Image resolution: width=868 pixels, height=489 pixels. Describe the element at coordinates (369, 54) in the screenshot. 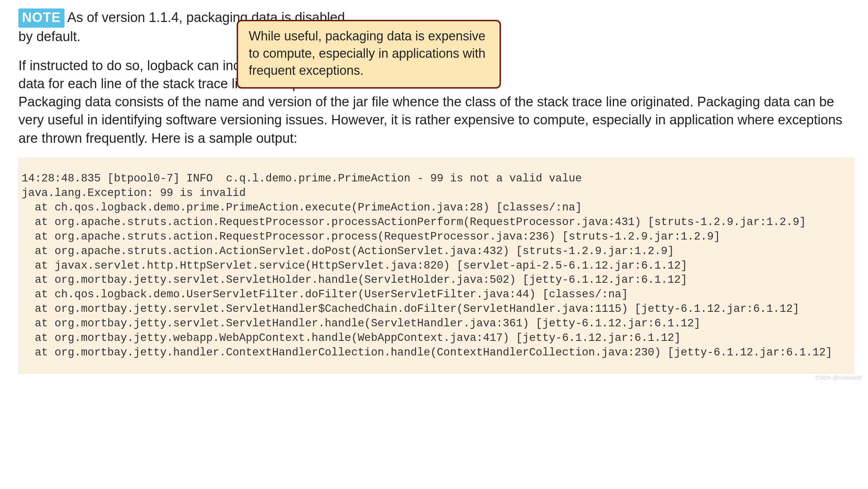

I see `callout-box: While useful, packaging data is expensiv…` at that location.